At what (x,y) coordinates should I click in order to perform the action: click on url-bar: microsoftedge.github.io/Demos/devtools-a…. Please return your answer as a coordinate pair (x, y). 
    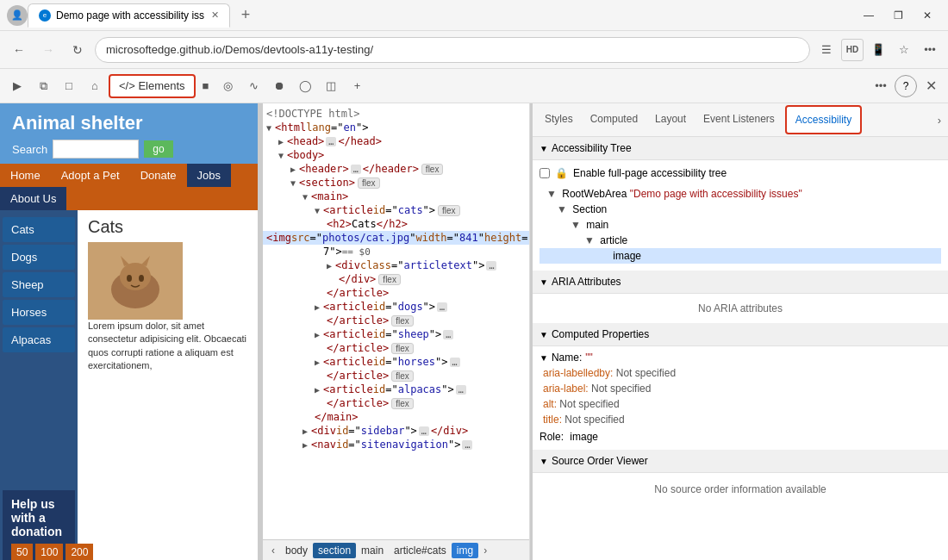
    Looking at the image, I should click on (452, 50).